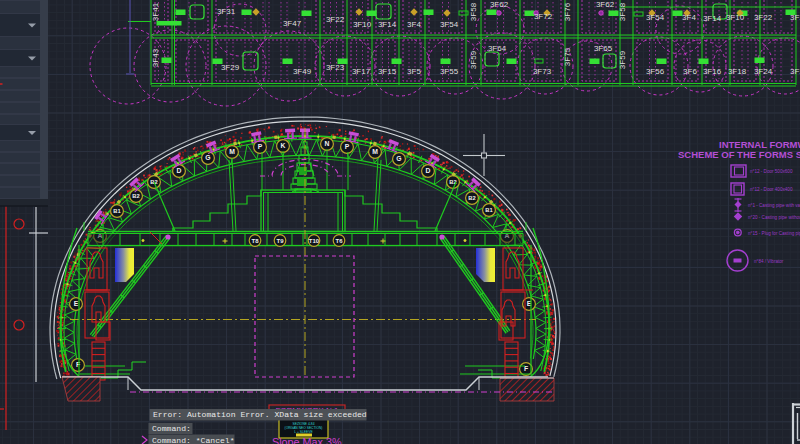  Describe the element at coordinates (774, 218) in the screenshot. I see `svg-text:n°20 - Casting pipe without va: n°20 - Casting pipe without valve` at that location.